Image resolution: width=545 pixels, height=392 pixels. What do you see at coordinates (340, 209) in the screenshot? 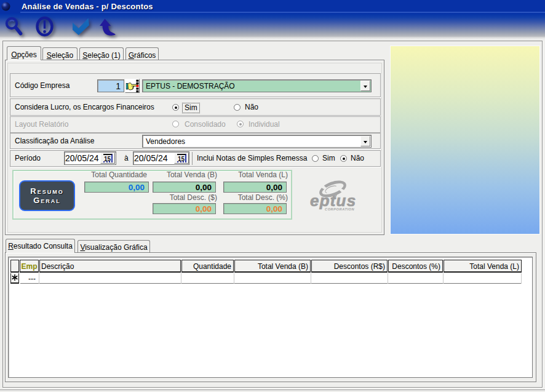
I see `svg-text: CORPORATION` at bounding box center [340, 209].